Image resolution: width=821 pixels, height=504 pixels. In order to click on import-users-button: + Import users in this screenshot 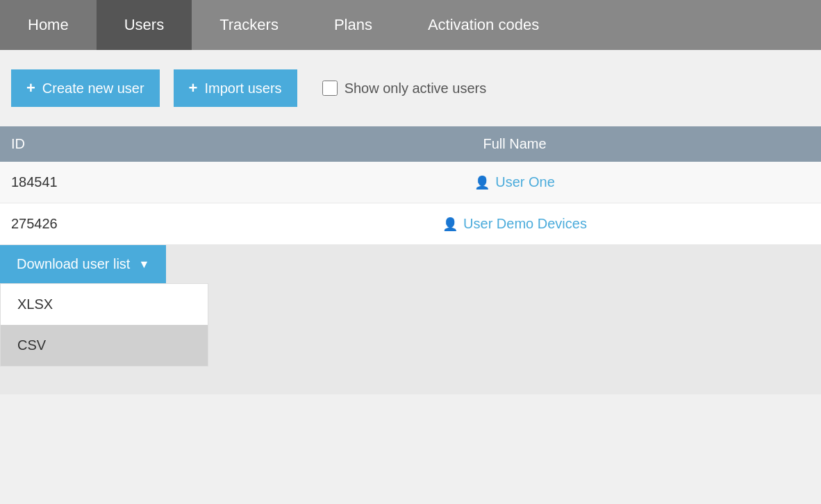, I will do `click(235, 88)`.